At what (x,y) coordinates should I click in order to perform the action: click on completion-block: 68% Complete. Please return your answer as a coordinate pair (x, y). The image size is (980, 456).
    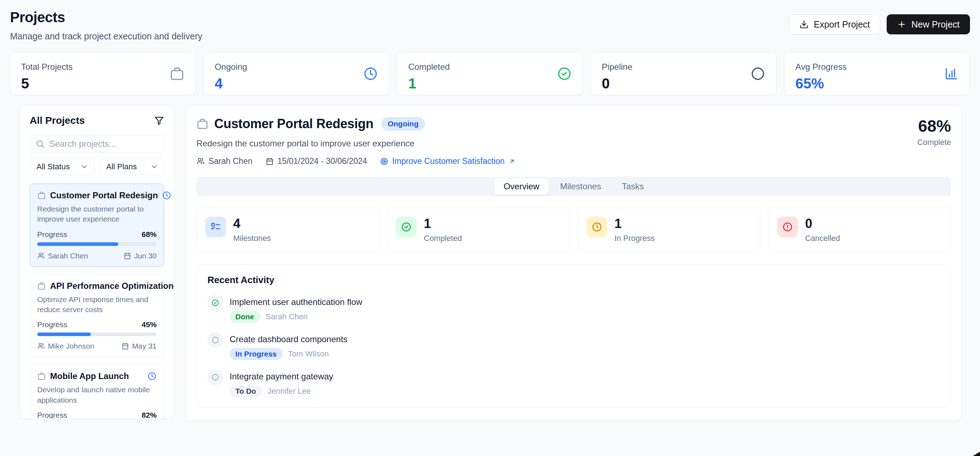
    Looking at the image, I should click on (934, 132).